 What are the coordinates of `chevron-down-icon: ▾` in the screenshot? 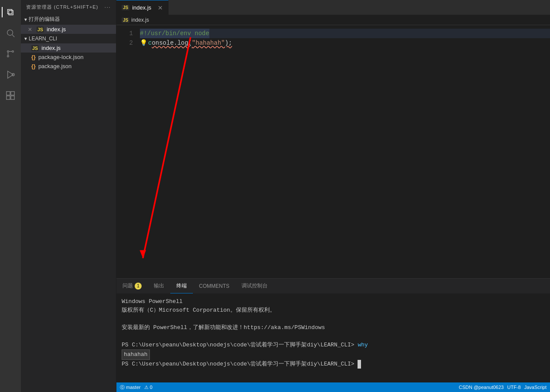 It's located at (26, 20).